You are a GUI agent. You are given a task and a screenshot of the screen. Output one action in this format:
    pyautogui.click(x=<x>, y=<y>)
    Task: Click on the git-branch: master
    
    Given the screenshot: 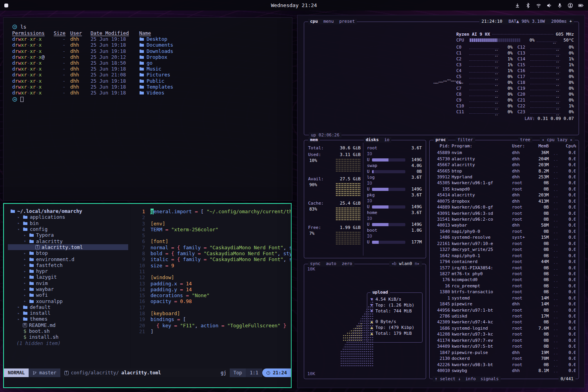 What is the action you would take?
    pyautogui.click(x=44, y=373)
    